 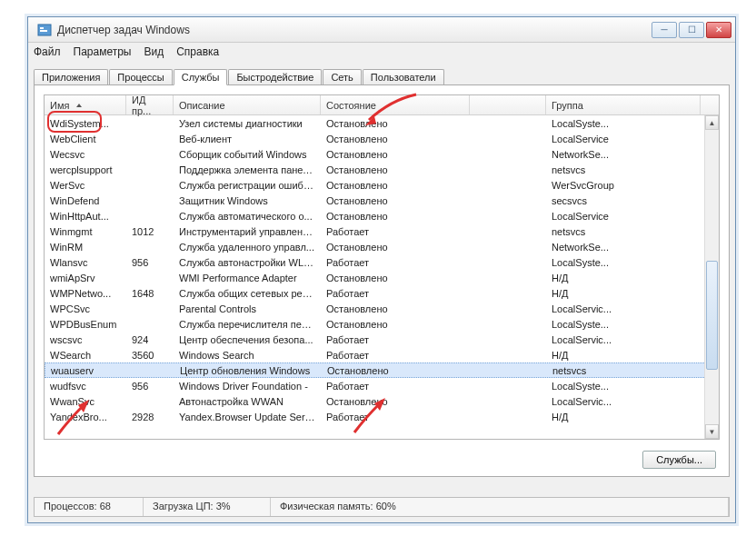 What do you see at coordinates (382, 278) in the screenshot?
I see `table-row: wmiApSrvWMI Performance AdapterОстановле…` at bounding box center [382, 278].